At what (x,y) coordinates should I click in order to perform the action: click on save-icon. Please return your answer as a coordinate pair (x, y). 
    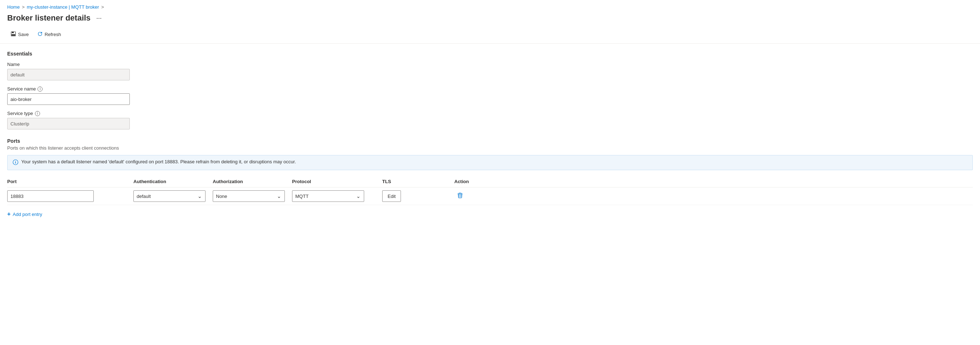
    Looking at the image, I should click on (13, 34).